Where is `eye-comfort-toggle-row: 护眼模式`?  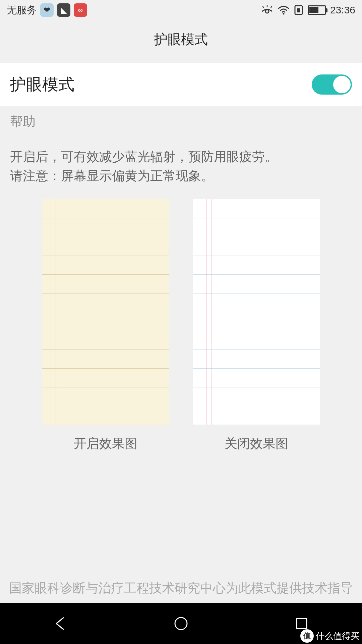 eye-comfort-toggle-row: 护眼模式 is located at coordinates (181, 85).